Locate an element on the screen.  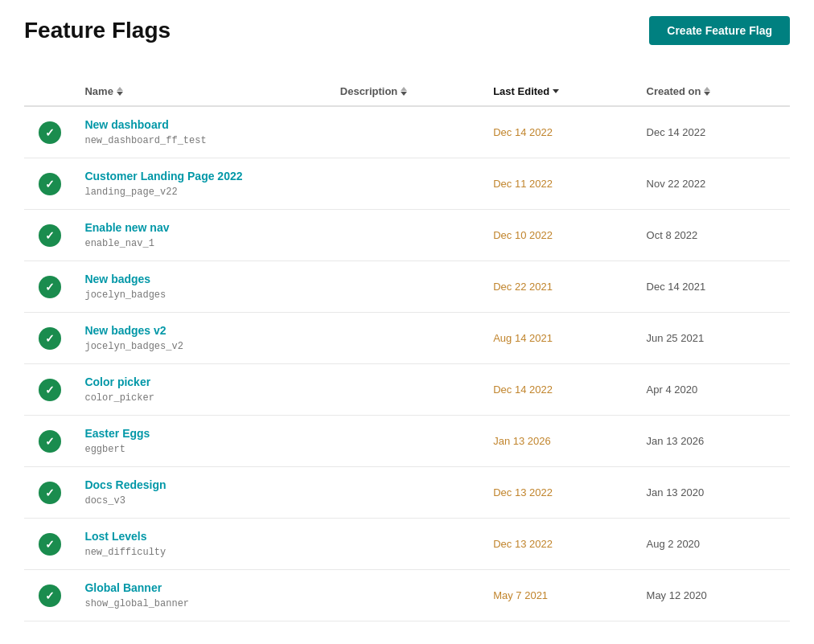
col-header-description: Description is located at coordinates (407, 92).